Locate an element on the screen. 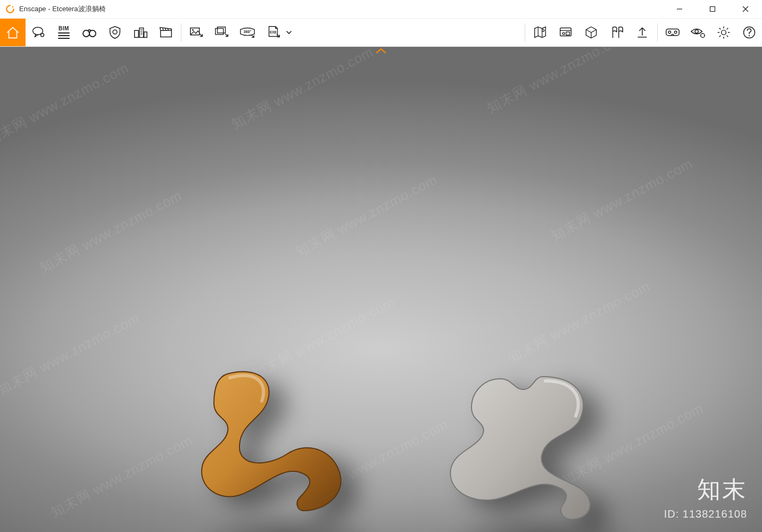  window-controls is located at coordinates (713, 9).